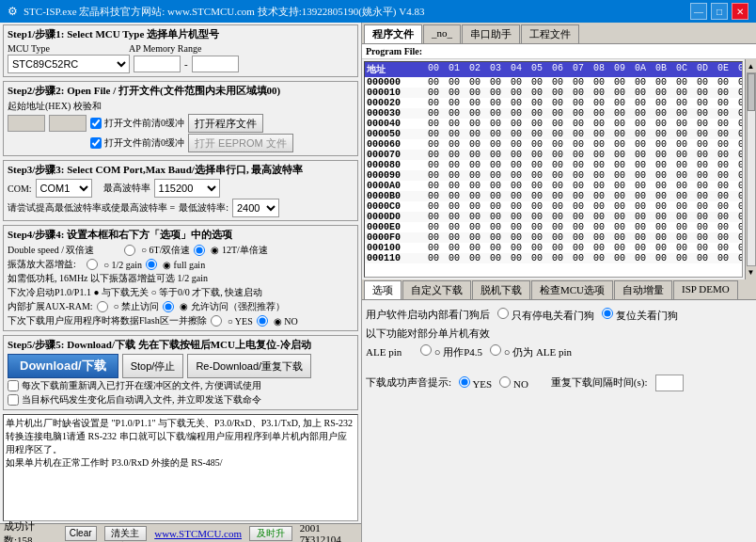  What do you see at coordinates (383, 290) in the screenshot?
I see `bottom-tab-options: 选项` at bounding box center [383, 290].